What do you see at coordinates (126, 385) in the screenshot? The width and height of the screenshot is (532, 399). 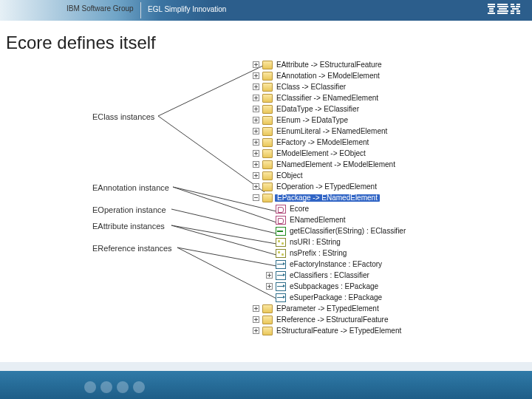 I see `footer-decor-icon` at bounding box center [126, 385].